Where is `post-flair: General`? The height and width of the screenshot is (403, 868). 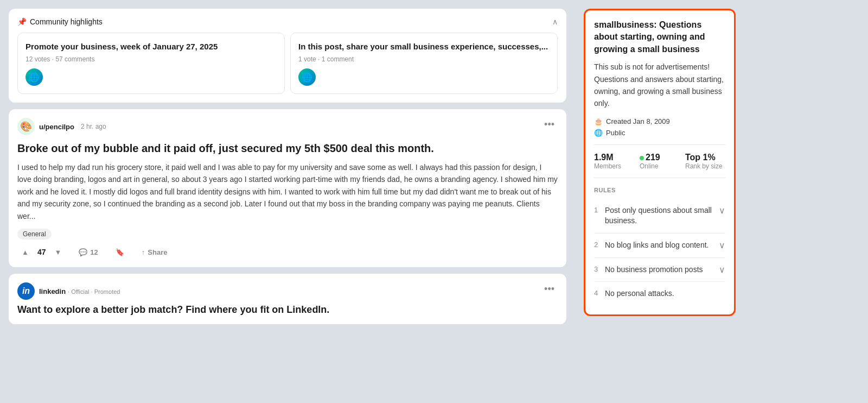 post-flair: General is located at coordinates (35, 234).